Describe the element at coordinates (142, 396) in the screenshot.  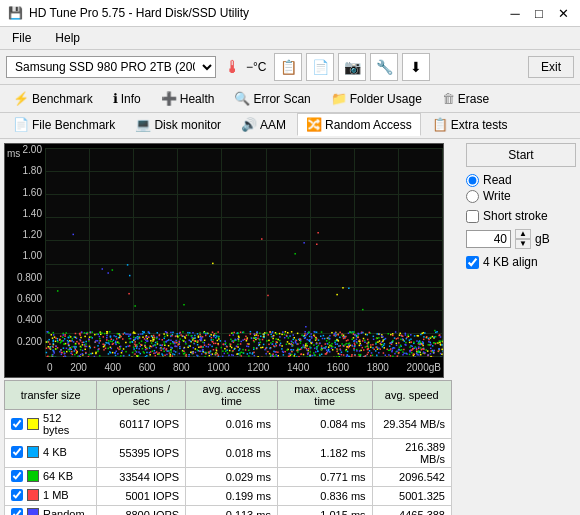
I see `col-ops: operations / sec` at that location.